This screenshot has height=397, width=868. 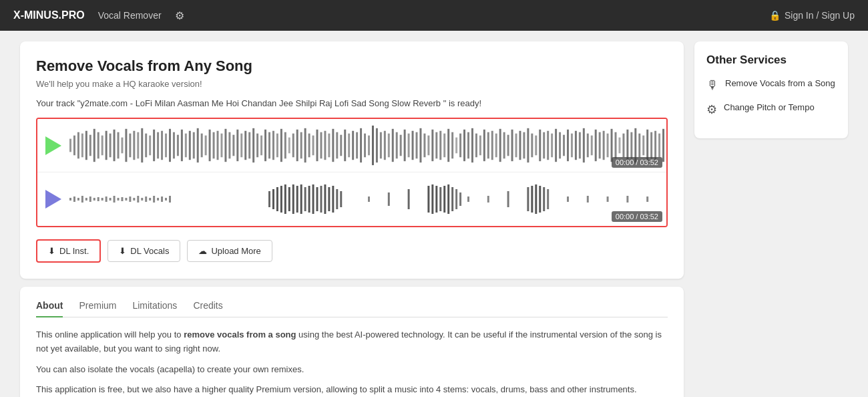 I want to click on play-vocals-button, so click(x=53, y=199).